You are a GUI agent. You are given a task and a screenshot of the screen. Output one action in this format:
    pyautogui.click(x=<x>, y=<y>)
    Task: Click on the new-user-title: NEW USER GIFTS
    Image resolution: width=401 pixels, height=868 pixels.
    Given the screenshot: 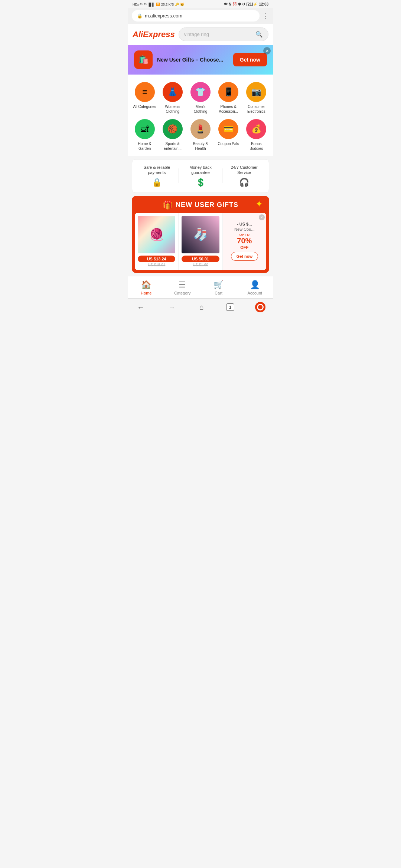 What is the action you would take?
    pyautogui.click(x=207, y=205)
    